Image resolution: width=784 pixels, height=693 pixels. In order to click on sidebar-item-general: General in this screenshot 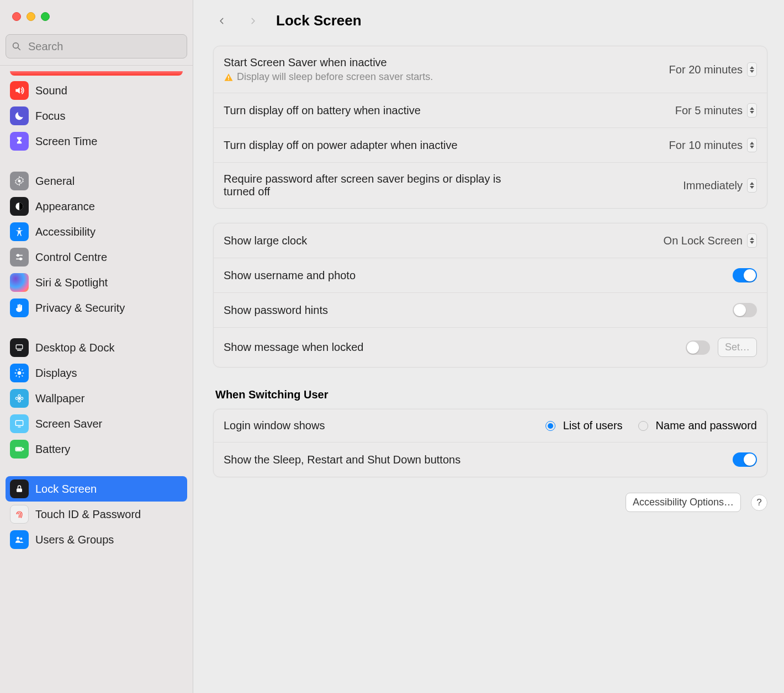, I will do `click(96, 181)`.